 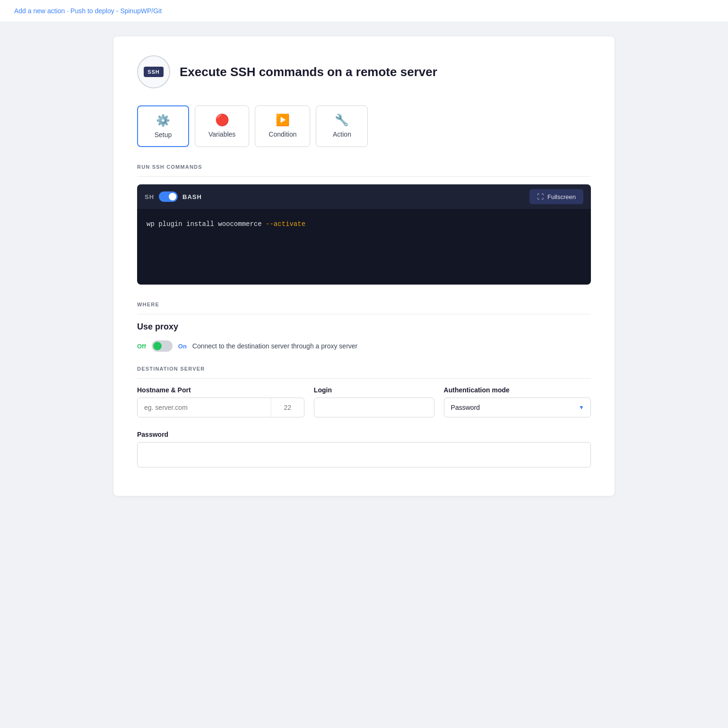 What do you see at coordinates (283, 120) in the screenshot?
I see `condition-icon: ▶️` at bounding box center [283, 120].